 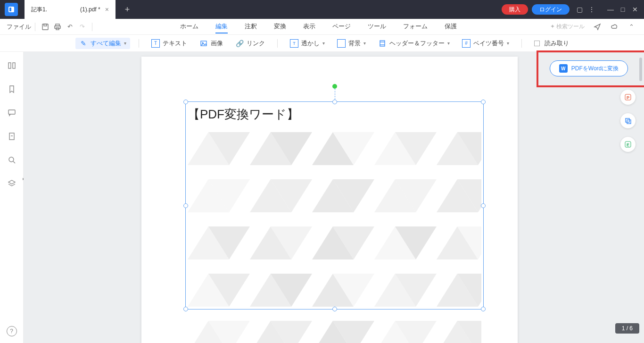 What do you see at coordinates (58, 27) in the screenshot?
I see `print-icon` at bounding box center [58, 27].